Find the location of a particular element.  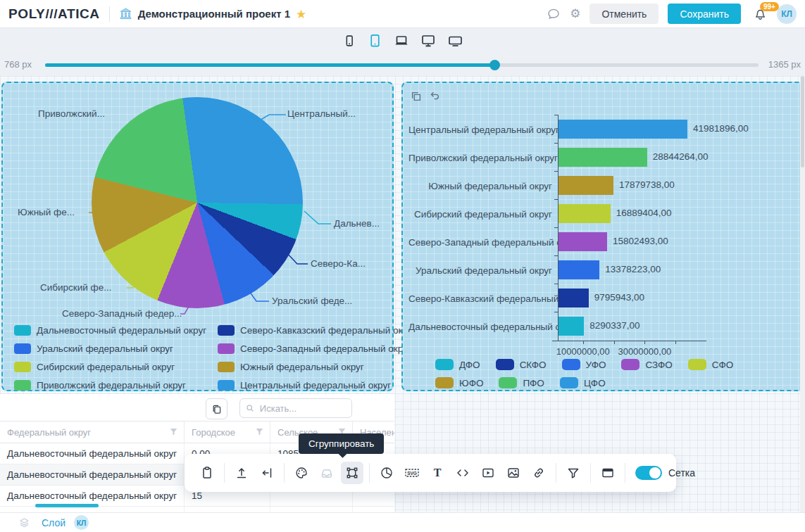

slider-min-label: 768 px is located at coordinates (18, 65).